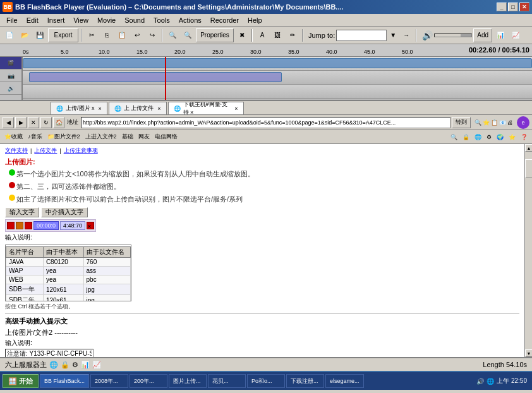  What do you see at coordinates (21, 123) in the screenshot?
I see `browser-forward-btn: ▶` at bounding box center [21, 123].